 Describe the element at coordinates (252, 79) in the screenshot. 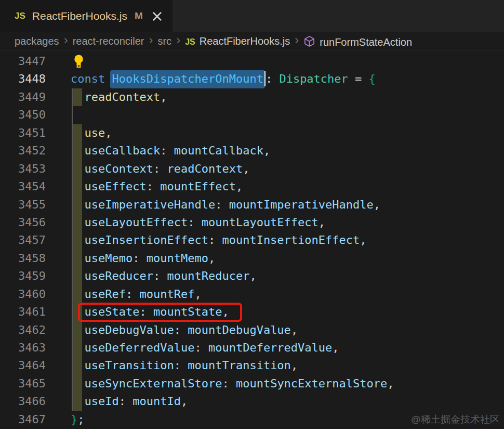

I see `code-line-3448: 3448const HooksDispatcherOnMount: Dispat…` at that location.